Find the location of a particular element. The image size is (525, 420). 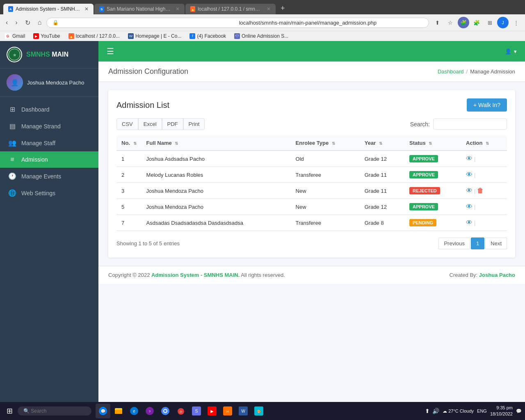

cell-no: 7 is located at coordinates (129, 223).